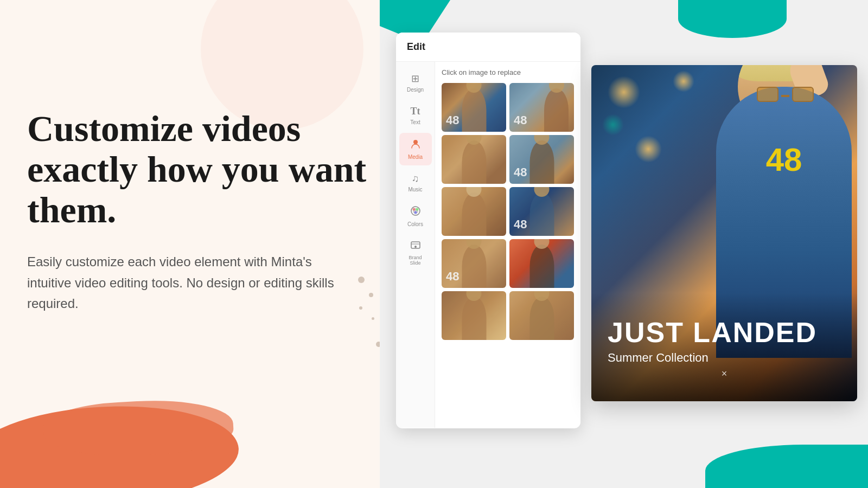  Describe the element at coordinates (416, 224) in the screenshot. I see `sidebar-label-colors: Colors` at that location.